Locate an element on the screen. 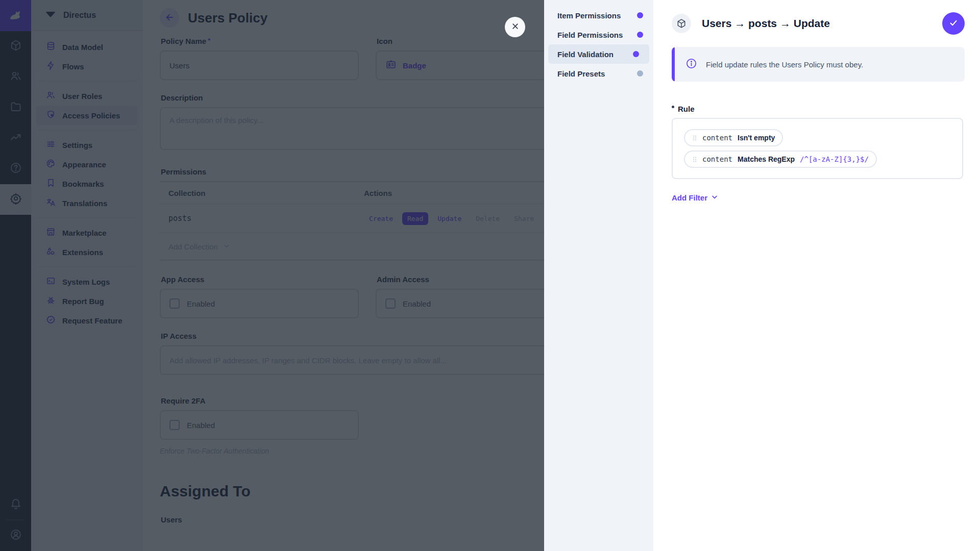  drawer-title: Users → posts → Update is located at coordinates (766, 23).